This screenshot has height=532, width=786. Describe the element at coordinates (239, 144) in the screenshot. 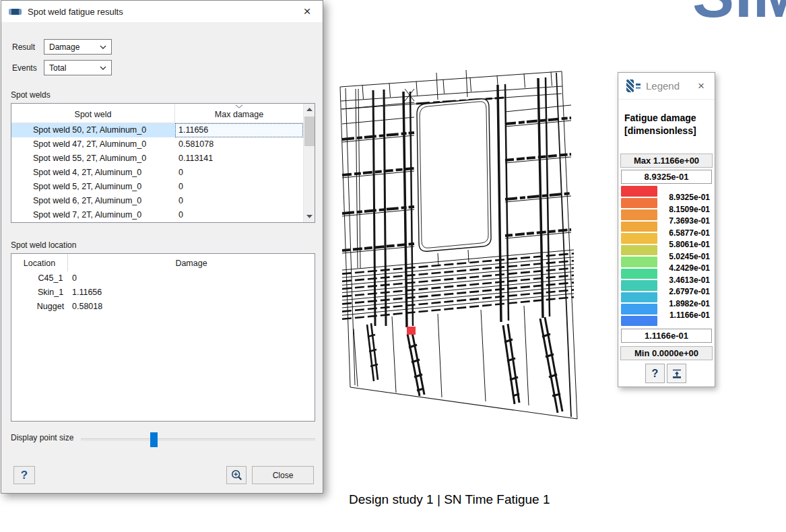

I see `spot-weld-max-damage: 0.581078` at that location.